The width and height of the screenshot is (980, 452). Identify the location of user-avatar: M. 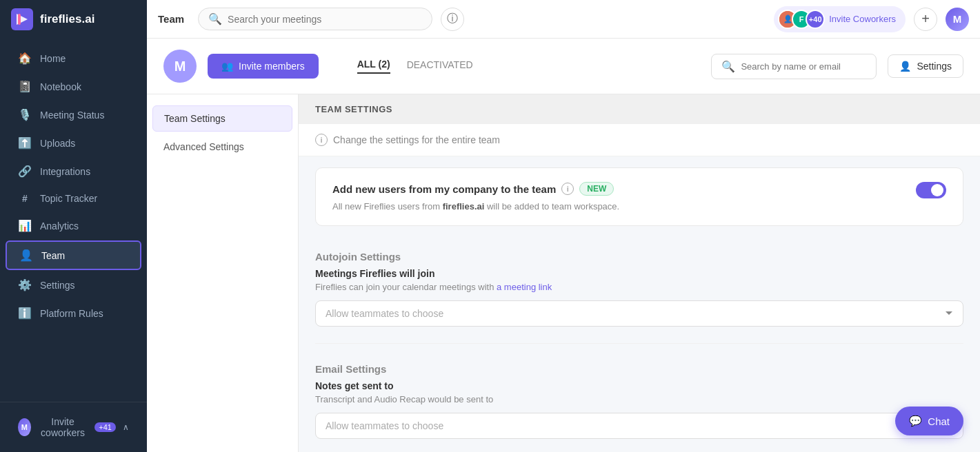
(957, 19).